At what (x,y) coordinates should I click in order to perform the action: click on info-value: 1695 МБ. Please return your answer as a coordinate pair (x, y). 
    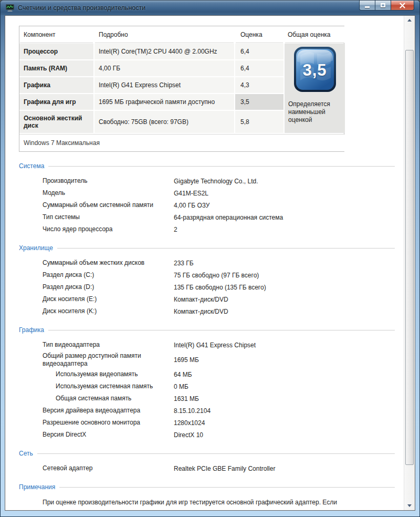
    Looking at the image, I should click on (285, 360).